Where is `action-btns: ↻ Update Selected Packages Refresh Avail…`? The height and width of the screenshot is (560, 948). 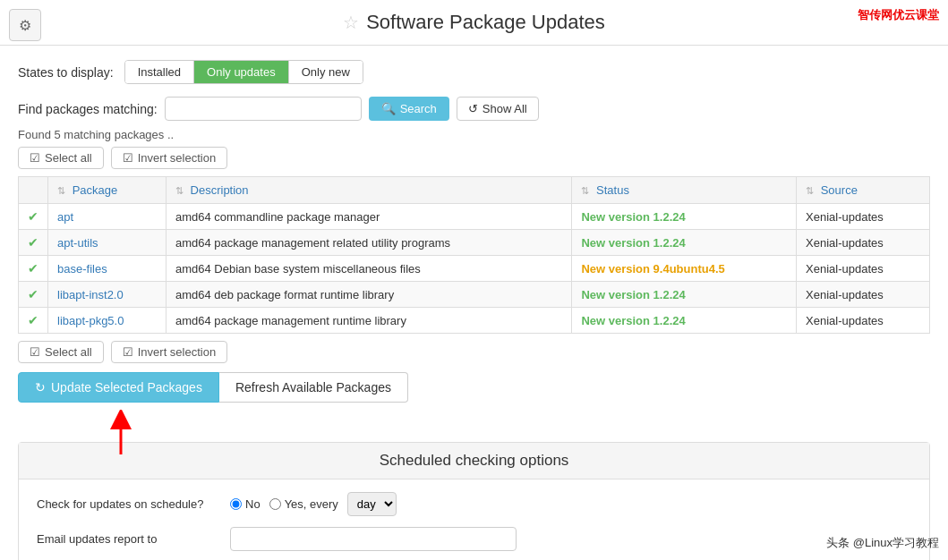
action-btns: ↻ Update Selected Packages Refresh Avail… is located at coordinates (474, 387).